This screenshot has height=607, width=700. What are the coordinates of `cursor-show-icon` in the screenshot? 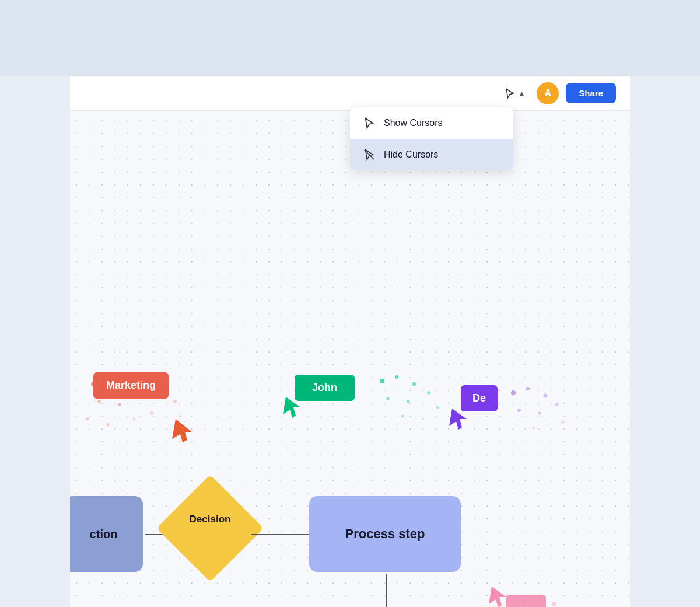 It's located at (369, 123).